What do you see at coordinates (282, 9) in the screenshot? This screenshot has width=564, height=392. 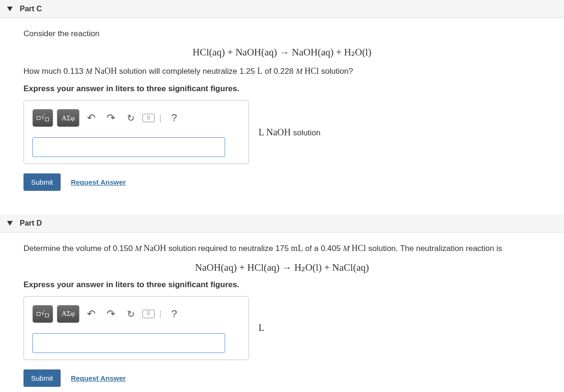 I see `part-c-header: Part C` at bounding box center [282, 9].